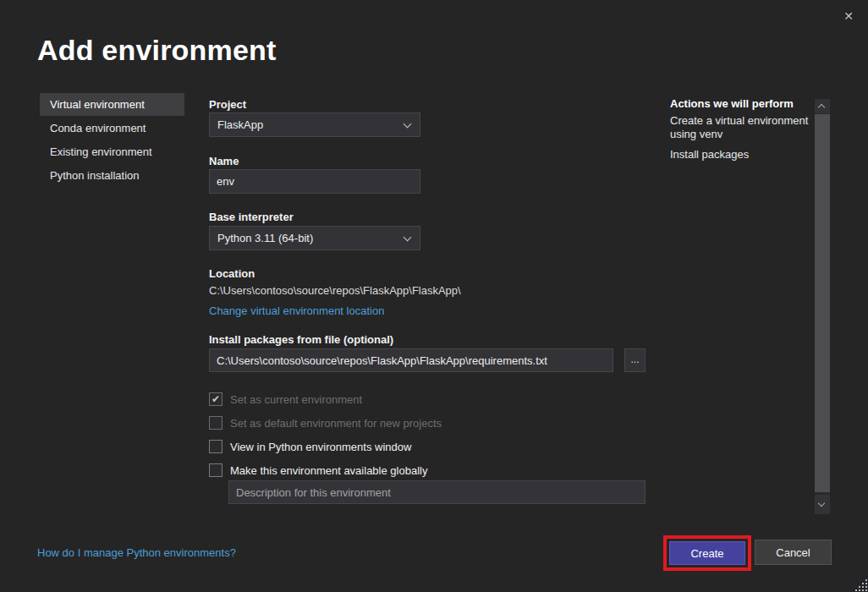 This screenshot has width=868, height=592. Describe the element at coordinates (112, 176) in the screenshot. I see `sidebar-item-python-installation: Python installation` at that location.